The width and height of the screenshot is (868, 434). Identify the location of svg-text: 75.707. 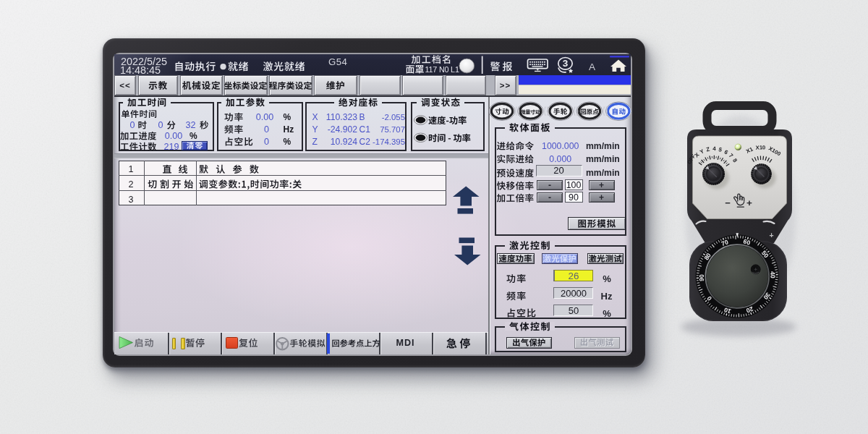
(392, 129).